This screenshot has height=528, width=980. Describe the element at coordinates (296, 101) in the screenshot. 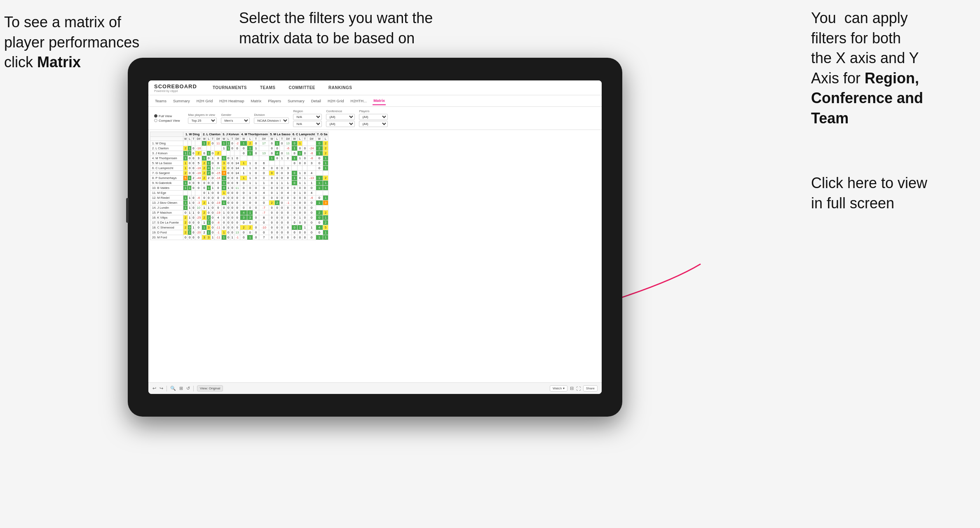

I see `sub-nav-summary2: Summary` at that location.